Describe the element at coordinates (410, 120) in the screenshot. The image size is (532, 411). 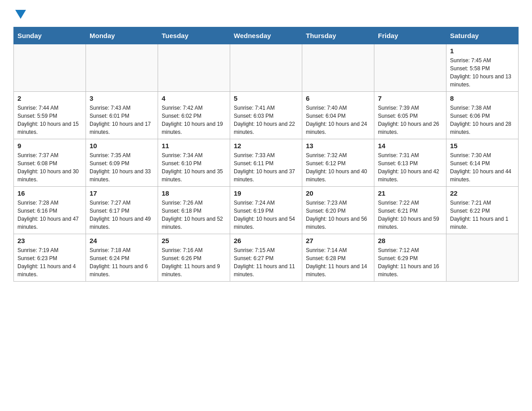
I see `day-info: Sunrise: 7:39 AMSunset: 6:05 PMDaylight:…` at that location.